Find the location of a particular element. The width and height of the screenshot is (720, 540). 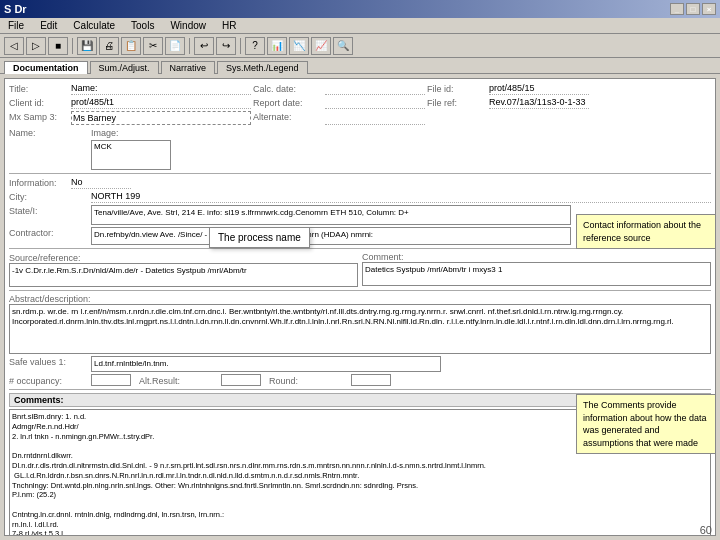

state-value: Tena/ville/Ave, Ave. Strl, 214 E. info: … is located at coordinates (331, 215).